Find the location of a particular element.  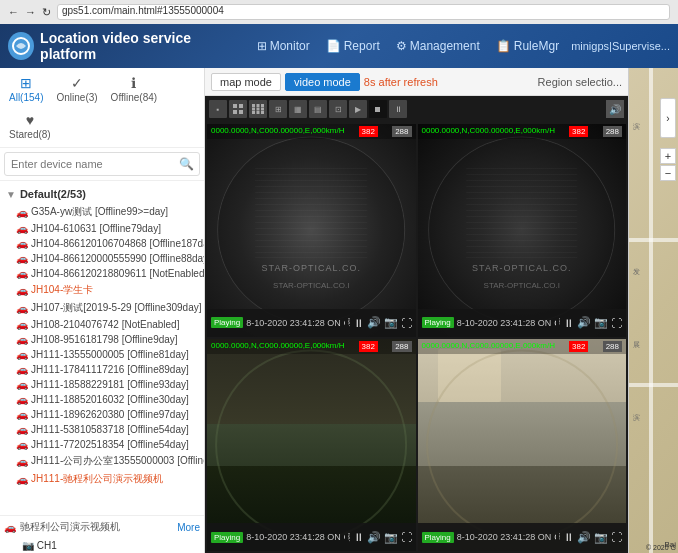

video-bottom-bar-ch4: Playing 8-10-2020 23:41:28 ON CH1 驰程利公司演… is located at coordinates (522, 537).